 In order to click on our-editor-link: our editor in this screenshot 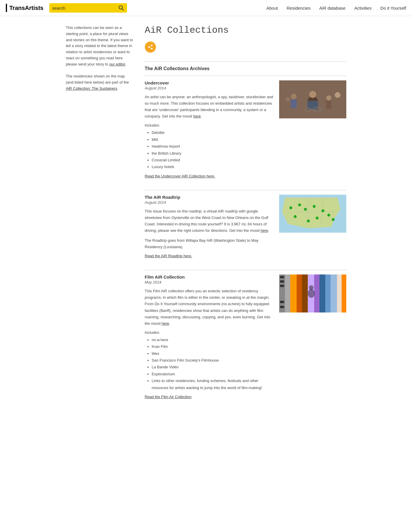, I will do `click(117, 64)`.